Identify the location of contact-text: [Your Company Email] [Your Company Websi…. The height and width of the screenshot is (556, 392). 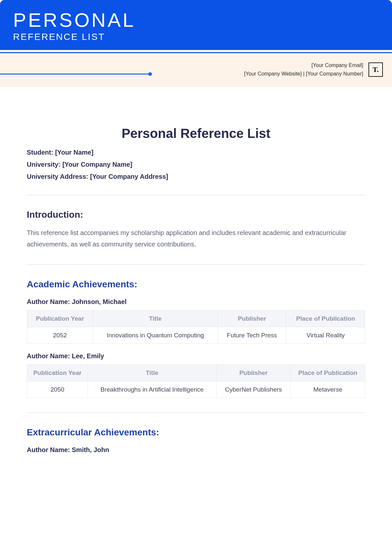
(259, 69).